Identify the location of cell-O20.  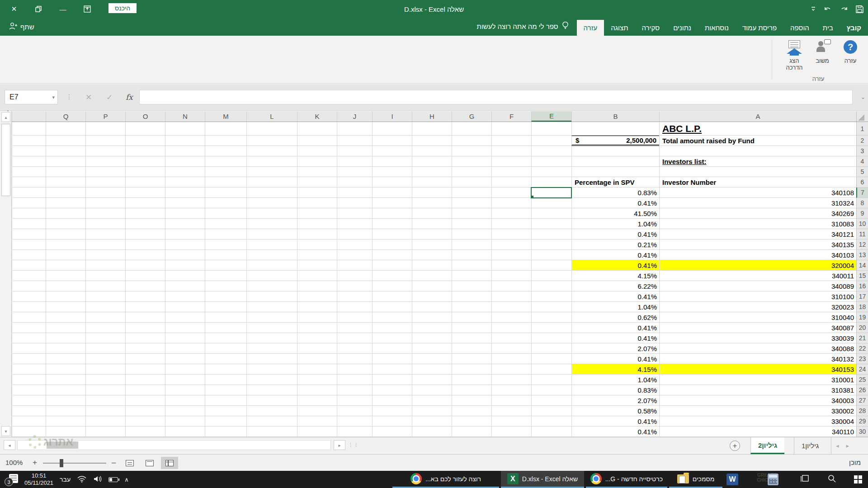
(145, 328).